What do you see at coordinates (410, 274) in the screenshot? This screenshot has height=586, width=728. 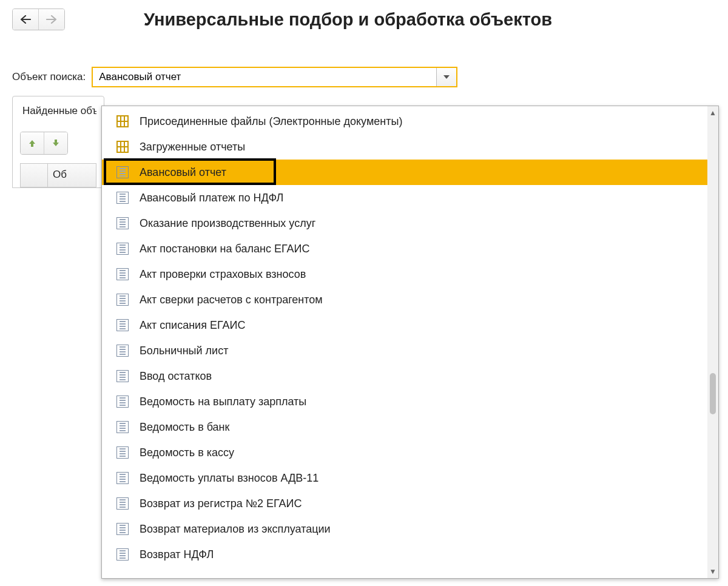 I see `dropdown-item: Акт проверки страховых взносов` at bounding box center [410, 274].